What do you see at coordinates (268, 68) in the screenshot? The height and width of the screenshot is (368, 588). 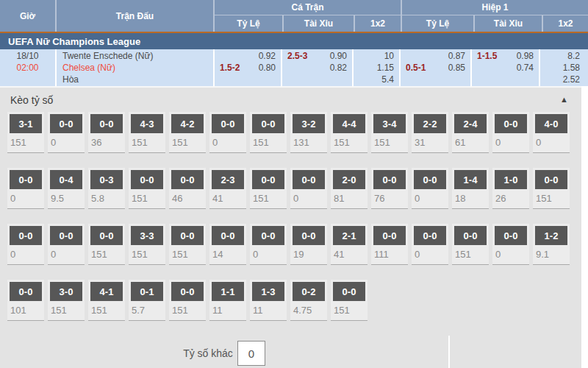 I see `full-handicap-away-odds: 0.80` at bounding box center [268, 68].